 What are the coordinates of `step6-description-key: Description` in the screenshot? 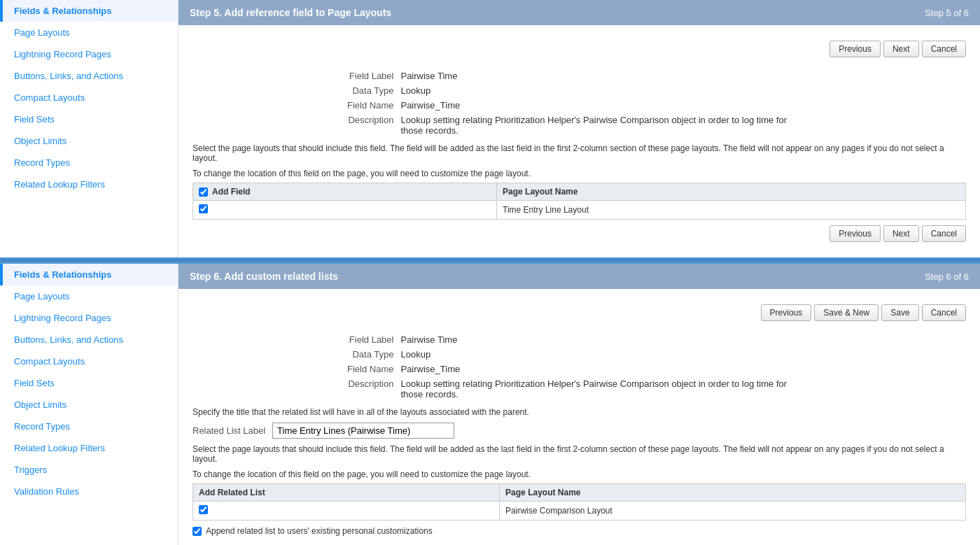 It's located at (374, 389).